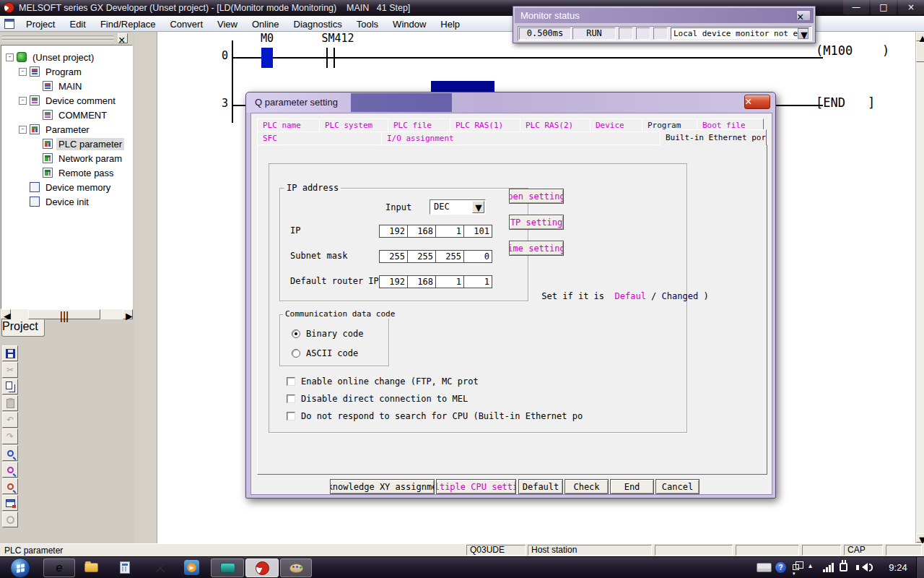 This screenshot has height=578, width=924. What do you see at coordinates (450, 256) in the screenshot?
I see `subnet-octet-3: 255` at bounding box center [450, 256].